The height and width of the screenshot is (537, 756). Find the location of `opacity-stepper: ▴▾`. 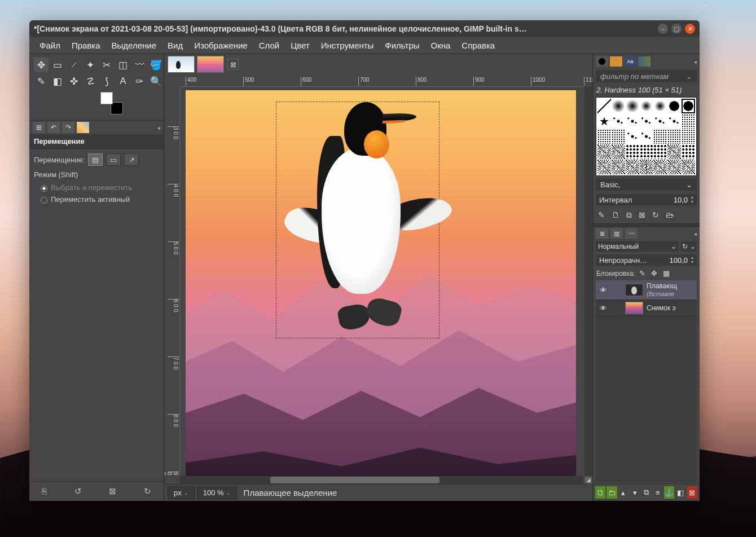

opacity-stepper: ▴▾ is located at coordinates (692, 260).